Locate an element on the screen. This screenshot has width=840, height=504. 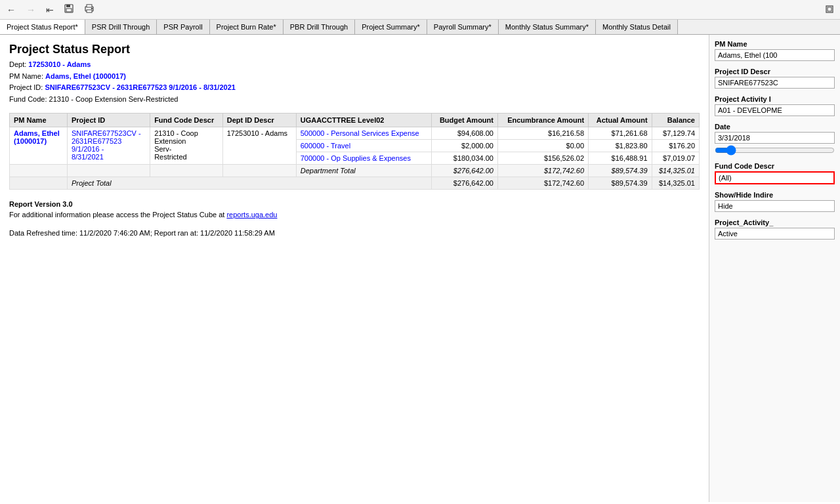
data-refresh: Data Refreshed time: 11/2/2020 7:46:20 A… is located at coordinates (354, 233).